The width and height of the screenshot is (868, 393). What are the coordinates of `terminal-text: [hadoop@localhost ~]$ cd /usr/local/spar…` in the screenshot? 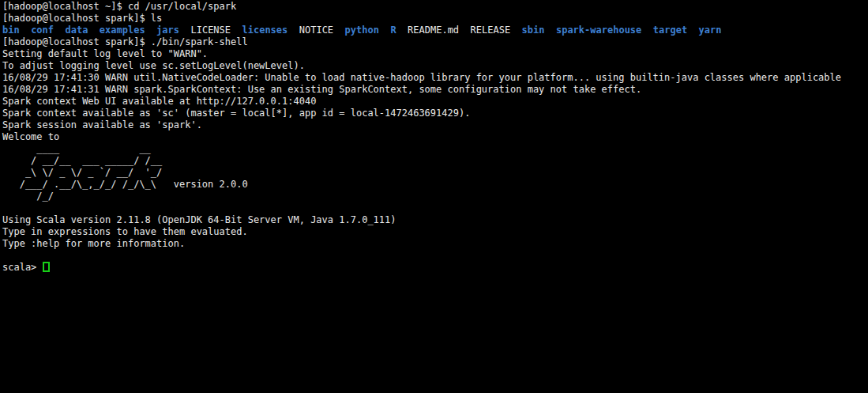 It's located at (119, 6).